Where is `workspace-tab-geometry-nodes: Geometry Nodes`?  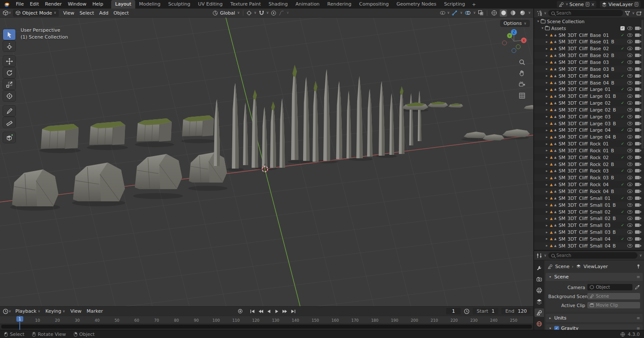 workspace-tab-geometry-nodes: Geometry Nodes is located at coordinates (416, 4).